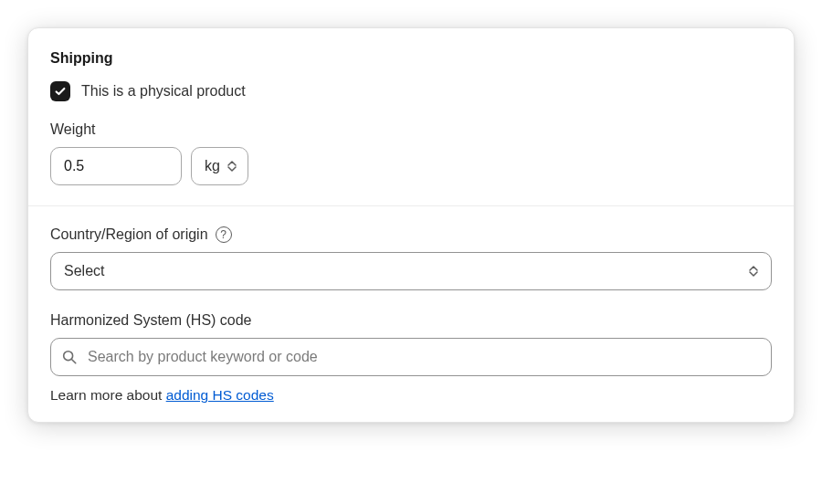 The width and height of the screenshot is (822, 504). I want to click on country-label-row: Country/Region of origin ?, so click(411, 235).